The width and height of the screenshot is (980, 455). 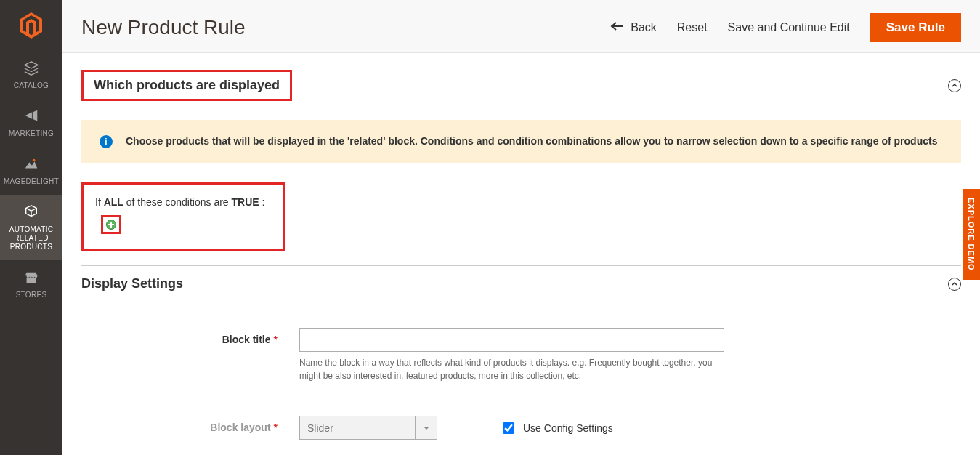 I want to click on sidebar-item-label: MARKETING, so click(x=31, y=134).